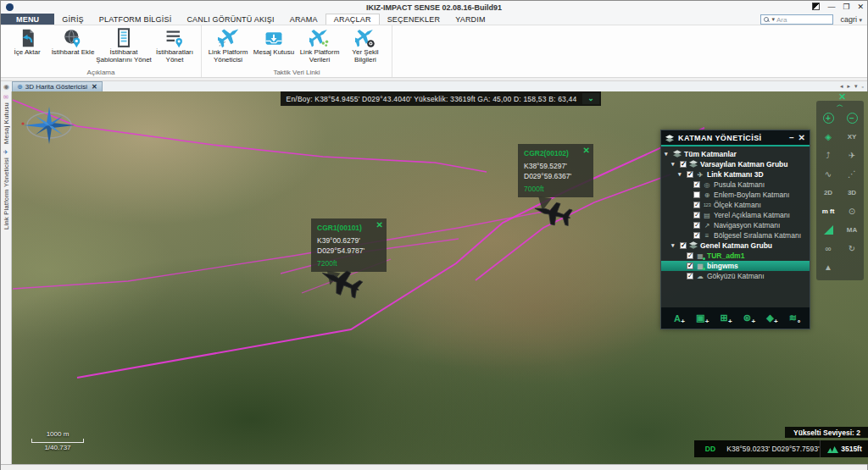  Describe the element at coordinates (7, 119) in the screenshot. I see `dock-tab-mesaj-kutusu: ✉ Mesaj Kutusu` at that location.